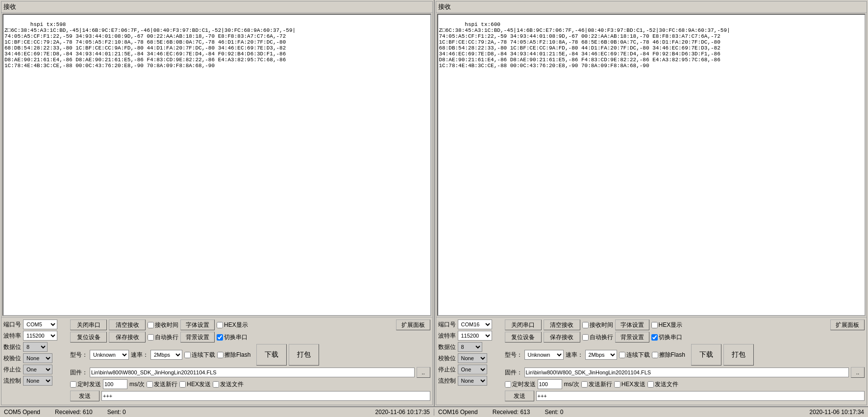 This screenshot has height=417, width=868. I want to click on right-send-btn: 发送, so click(520, 396).